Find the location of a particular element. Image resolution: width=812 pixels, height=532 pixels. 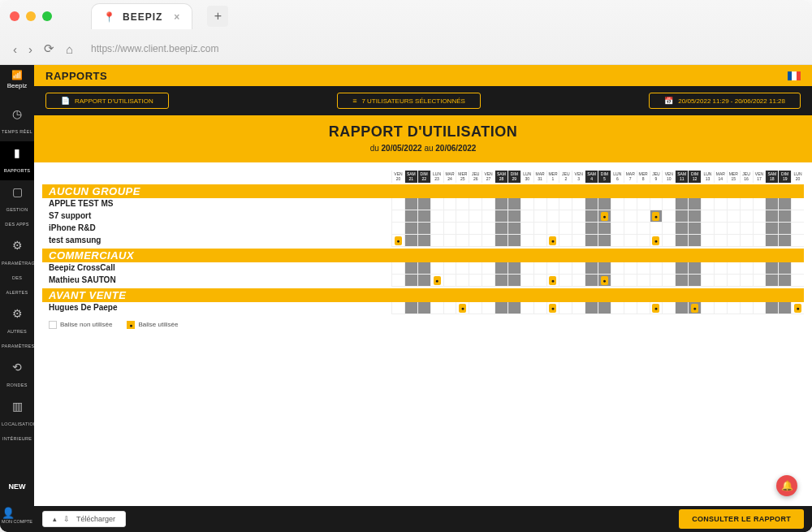

sidebar-label: PARAMÉTRAGE DES ALERTES is located at coordinates (19, 278).